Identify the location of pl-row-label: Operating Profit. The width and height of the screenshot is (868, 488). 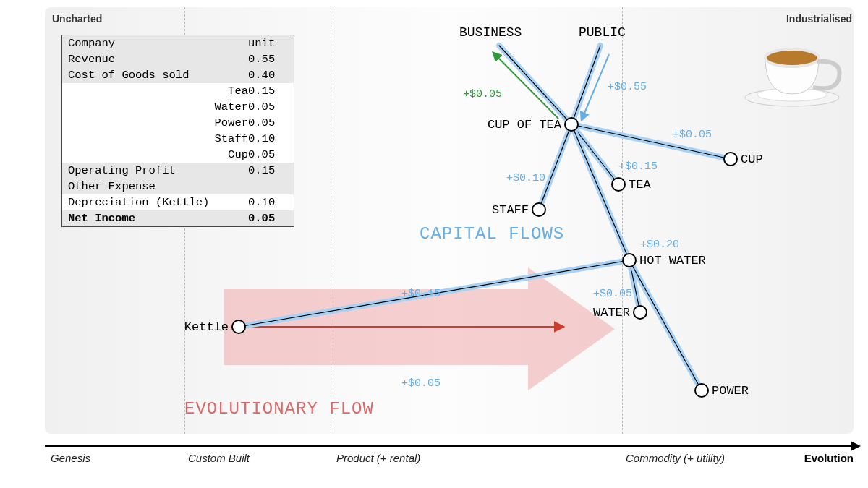
(158, 171).